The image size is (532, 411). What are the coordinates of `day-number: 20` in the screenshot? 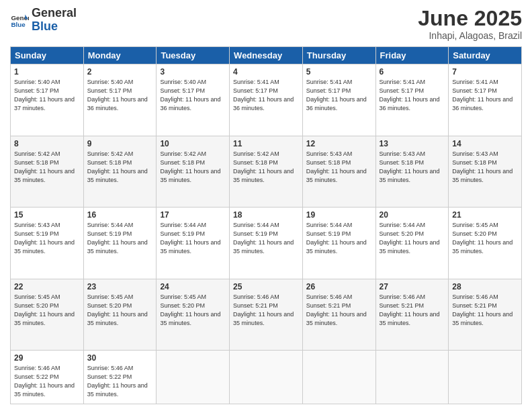 It's located at (412, 215).